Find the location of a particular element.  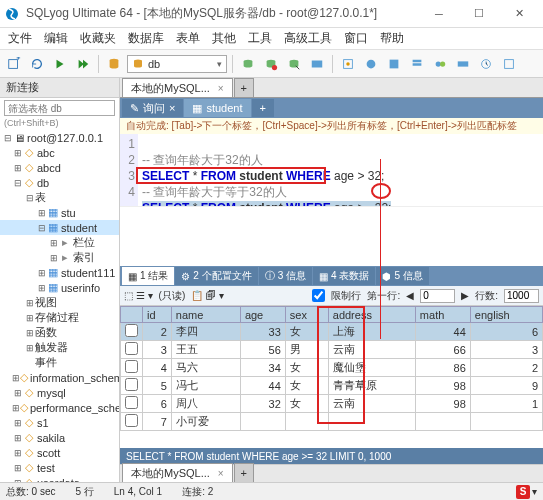

readonly-label: (只读) is located at coordinates (172, 296).